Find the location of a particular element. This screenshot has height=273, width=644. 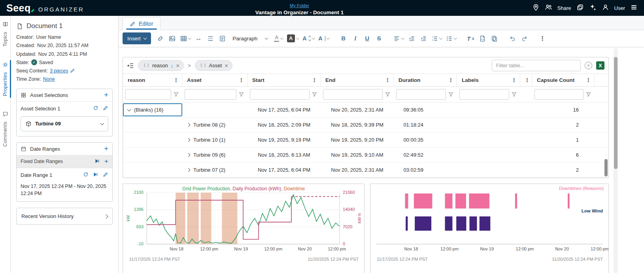

column-header-end: End⋮ is located at coordinates (357, 80).